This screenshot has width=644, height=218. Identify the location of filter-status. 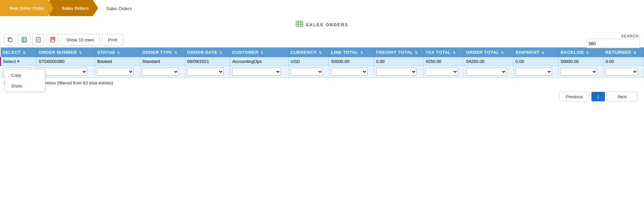
(118, 72).